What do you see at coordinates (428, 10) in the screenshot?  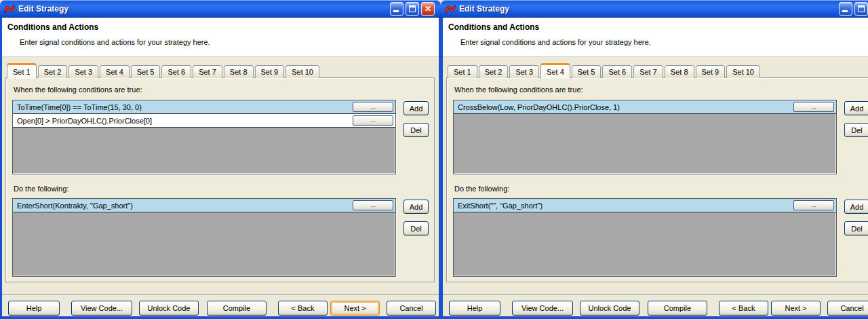 I see `close-icon: ✕` at bounding box center [428, 10].